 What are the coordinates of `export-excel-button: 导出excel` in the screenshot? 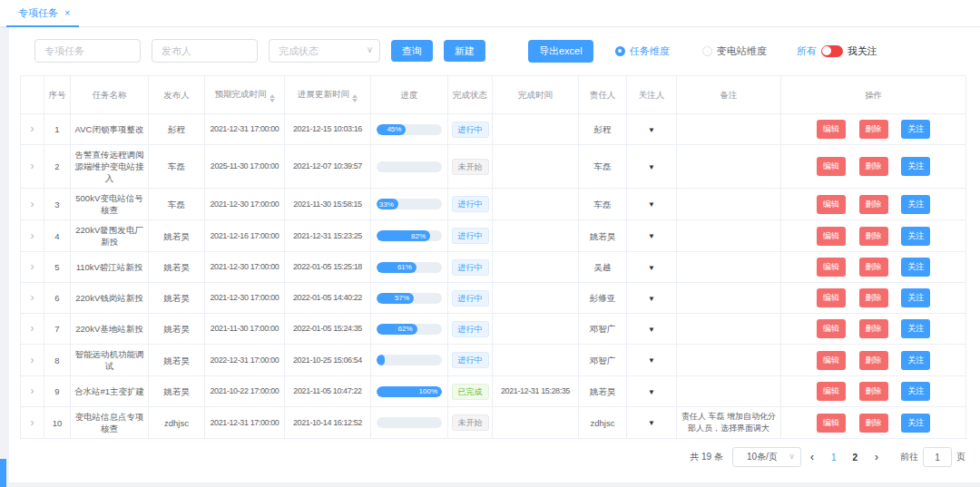 It's located at (561, 51).